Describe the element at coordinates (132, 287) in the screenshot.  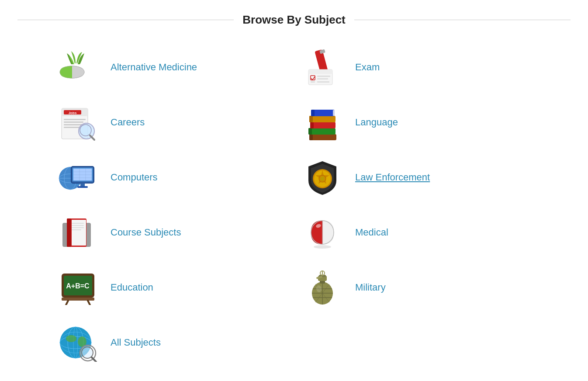
I see `education-label: Education` at that location.